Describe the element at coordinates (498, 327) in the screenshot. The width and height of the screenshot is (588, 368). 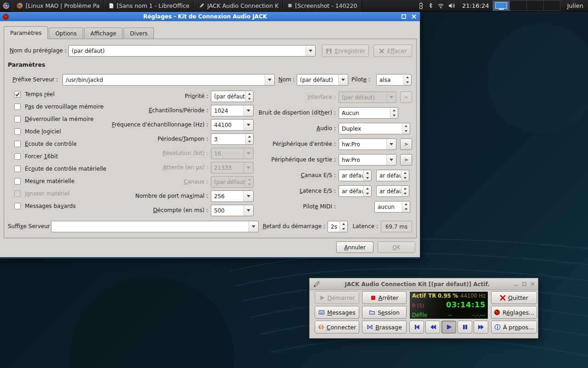
I see `info-icon` at that location.